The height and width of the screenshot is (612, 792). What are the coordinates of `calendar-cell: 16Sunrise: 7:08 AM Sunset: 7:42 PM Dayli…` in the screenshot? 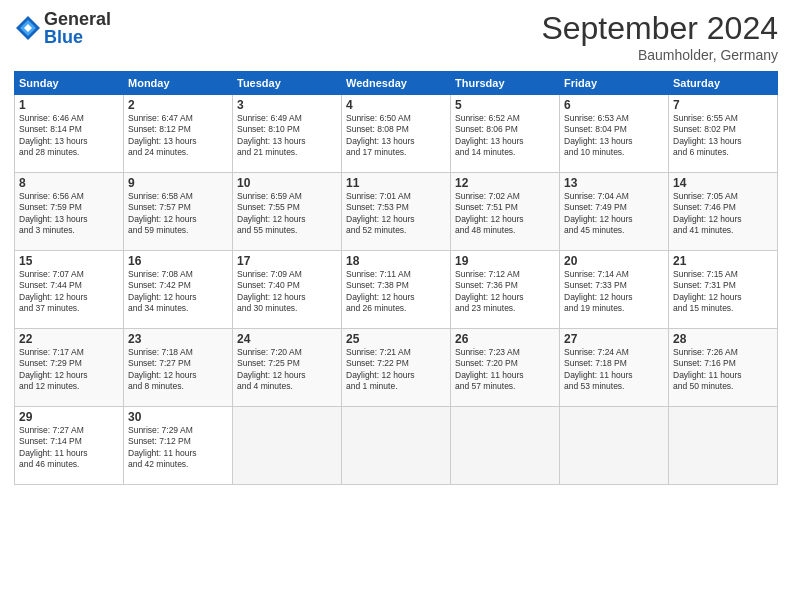 It's located at (178, 290).